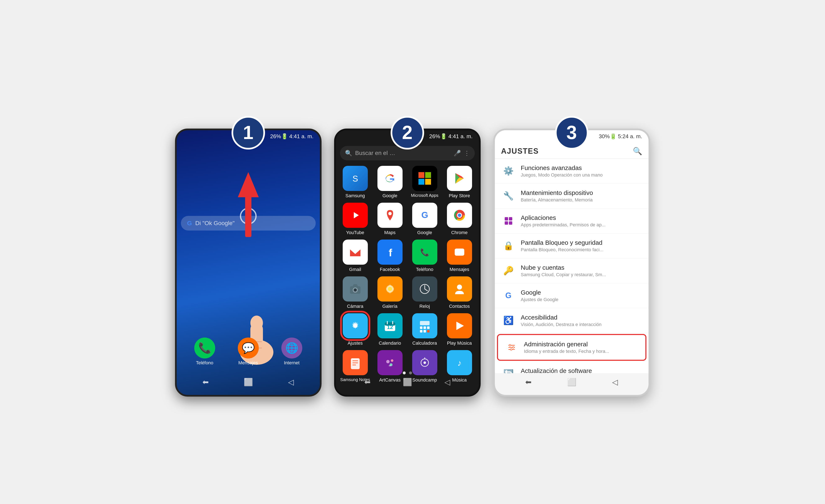 This screenshot has height=504, width=825. Describe the element at coordinates (355, 219) in the screenshot. I see `app-youtube: YouTube` at that location.